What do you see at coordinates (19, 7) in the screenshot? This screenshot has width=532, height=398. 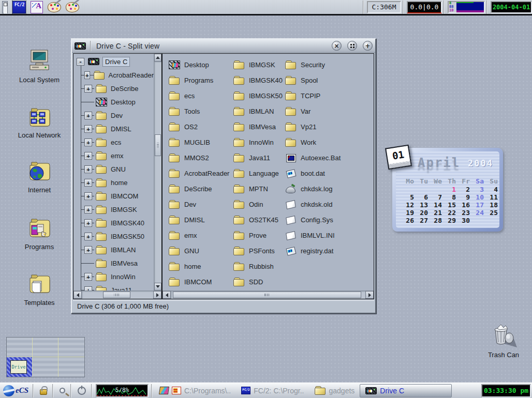 I see `fc2-icon: FC/2` at bounding box center [19, 7].